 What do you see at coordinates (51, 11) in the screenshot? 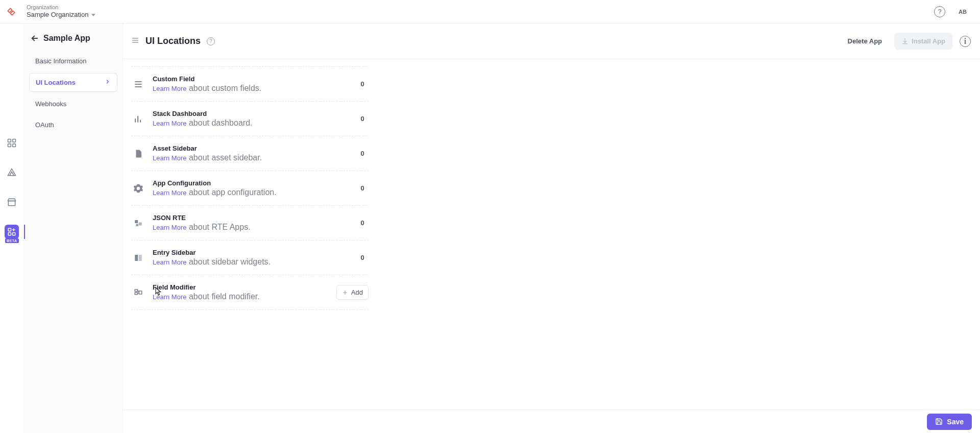
I see `org-block: Organization Sample Organization` at bounding box center [51, 11].